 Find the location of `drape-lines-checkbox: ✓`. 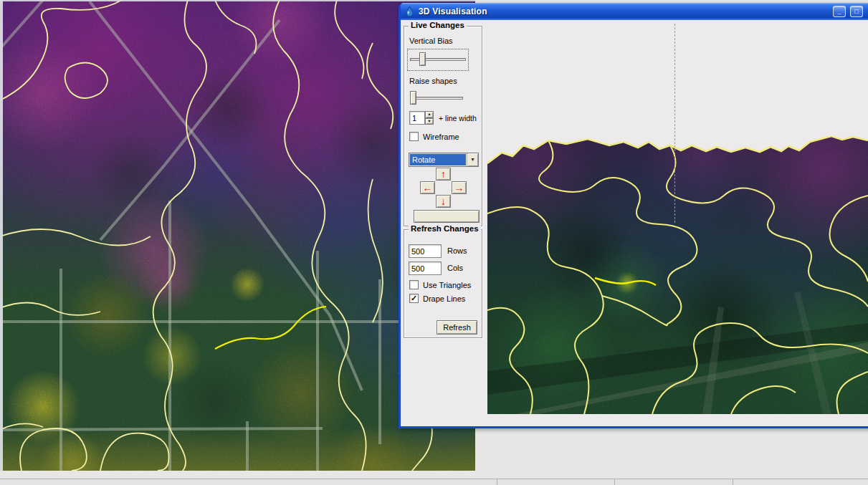

drape-lines-checkbox: ✓ is located at coordinates (414, 298).